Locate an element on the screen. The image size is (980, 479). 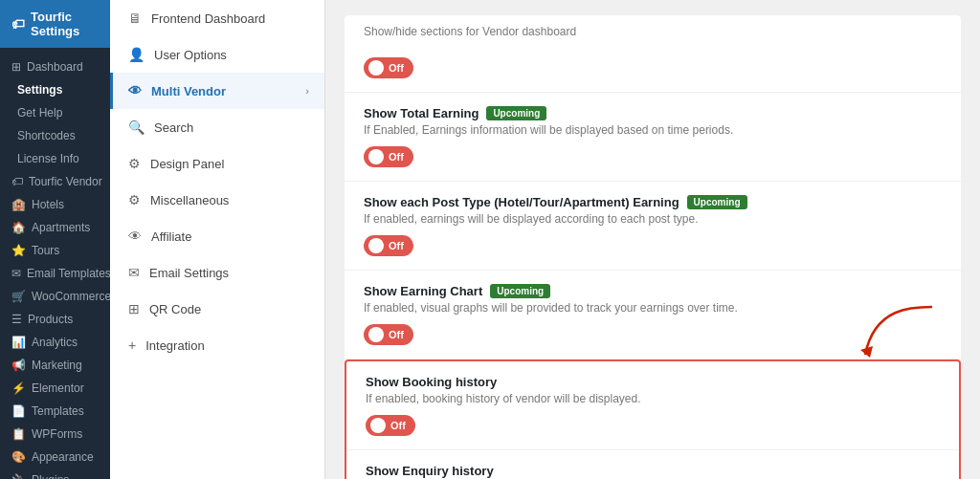
toggle-wrap-earning_chart: Off is located at coordinates (653, 335).